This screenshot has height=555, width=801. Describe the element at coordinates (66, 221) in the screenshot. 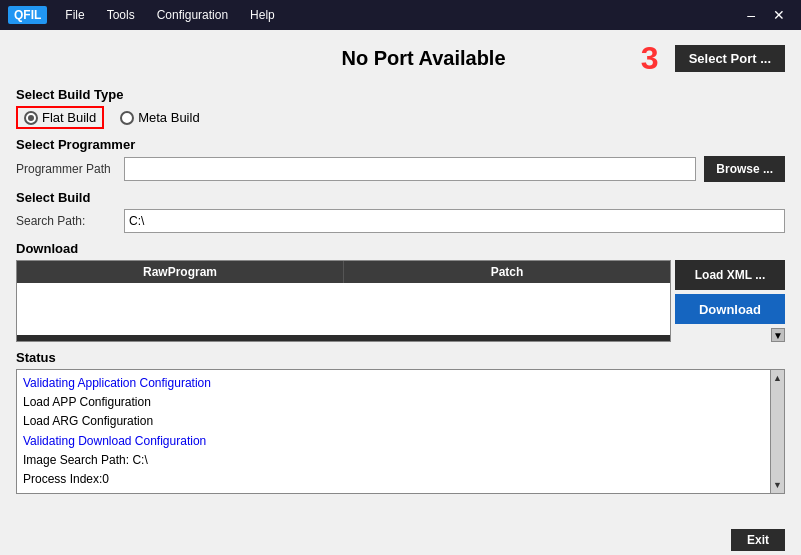

I see `search-path-label: Search Path:` at that location.